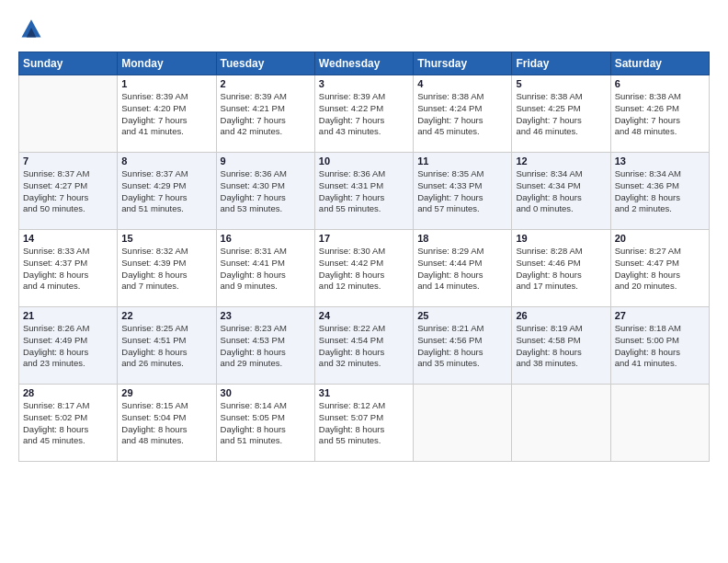 This screenshot has width=728, height=563. I want to click on day-info: Sunrise: 8:14 AMSunset: 5:05 PMDaylight:…, so click(266, 423).